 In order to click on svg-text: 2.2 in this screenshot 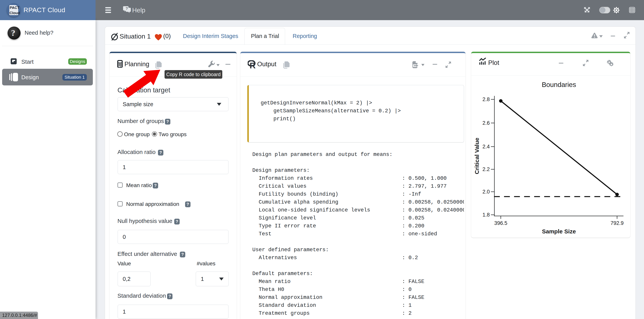, I will do `click(486, 169)`.